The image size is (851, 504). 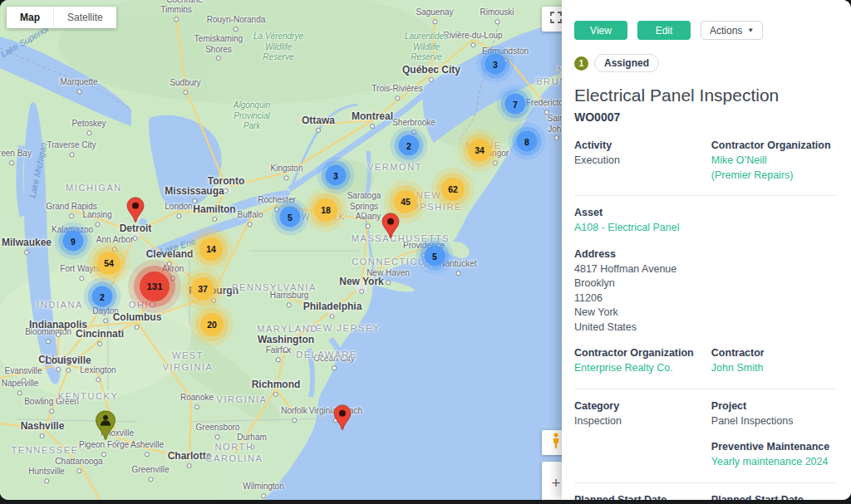 What do you see at coordinates (775, 161) in the screenshot?
I see `field-contractor-organization: Contractor OrganizationMike O’Neill(Prem…` at bounding box center [775, 161].